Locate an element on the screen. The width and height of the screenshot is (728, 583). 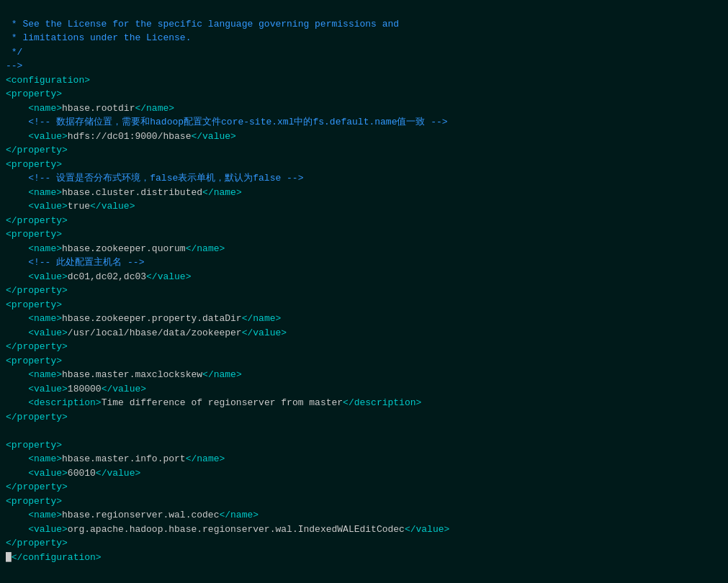
xml-text: hbase.master.maxclockskew is located at coordinates (132, 374).